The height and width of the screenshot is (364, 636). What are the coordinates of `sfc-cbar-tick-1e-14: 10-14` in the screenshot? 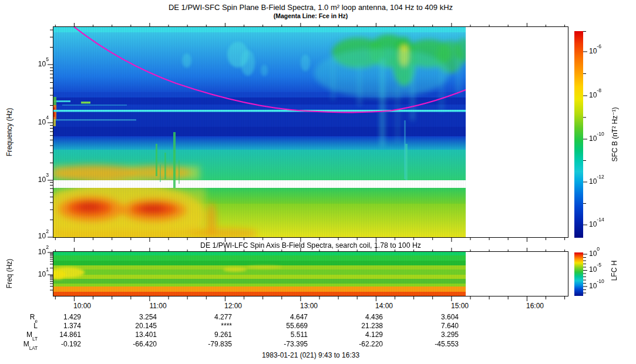 It's located at (603, 224).